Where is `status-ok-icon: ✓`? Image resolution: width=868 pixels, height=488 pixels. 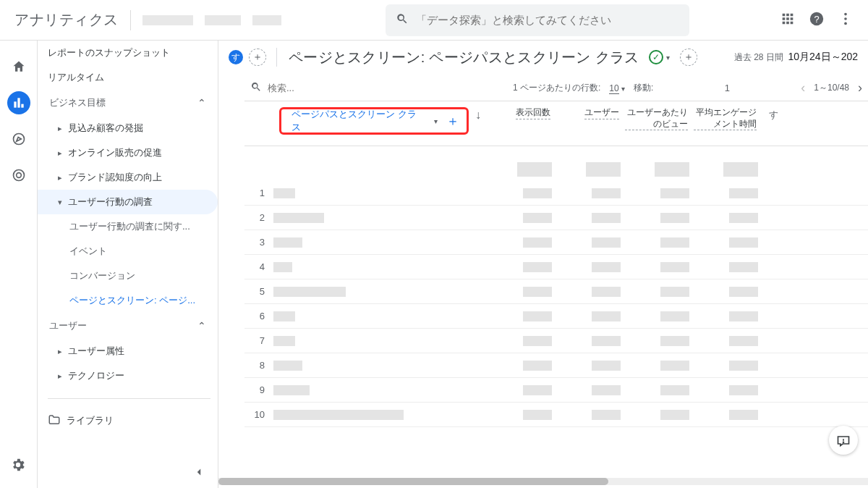
status-ok-icon: ✓ is located at coordinates (656, 57).